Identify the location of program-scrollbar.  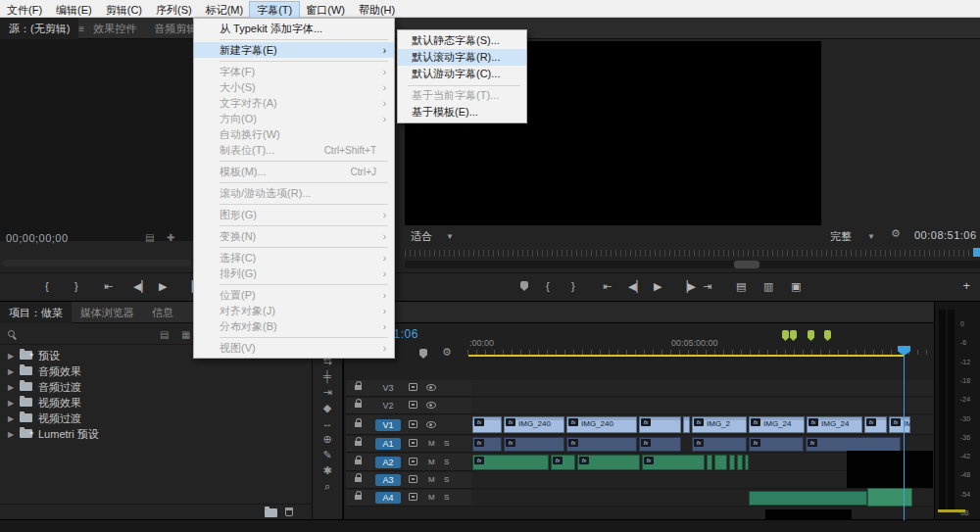
(692, 265).